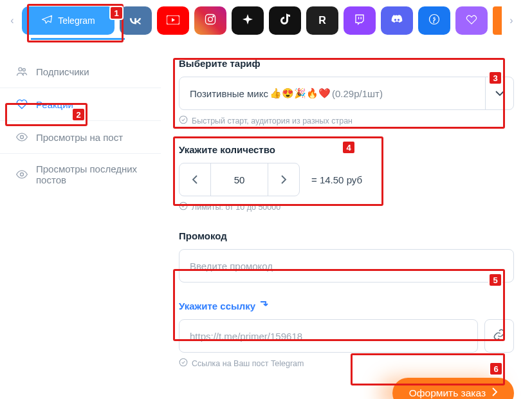 The width and height of the screenshot is (532, 399). I want to click on platform-tile-likee, so click(472, 21).